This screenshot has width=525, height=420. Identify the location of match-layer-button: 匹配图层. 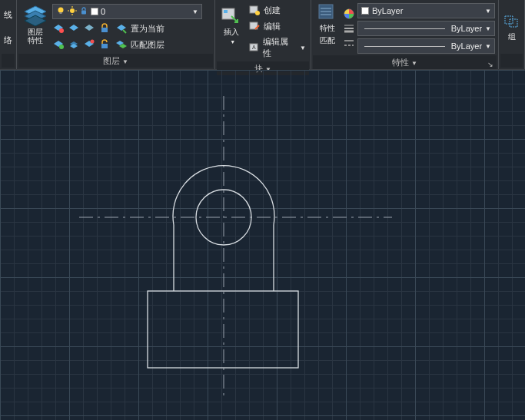
(140, 45).